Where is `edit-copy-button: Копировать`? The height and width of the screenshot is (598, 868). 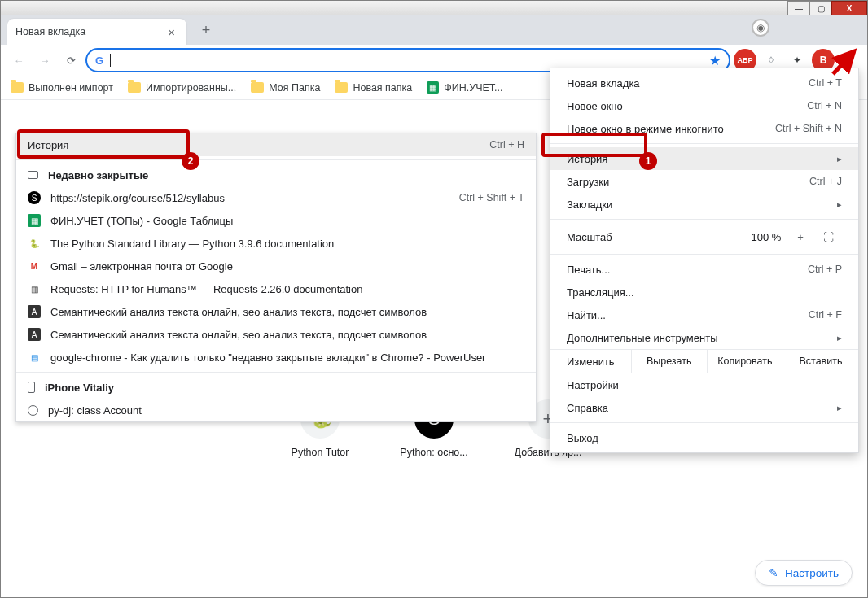
edit-copy-button: Копировать is located at coordinates (744, 361).